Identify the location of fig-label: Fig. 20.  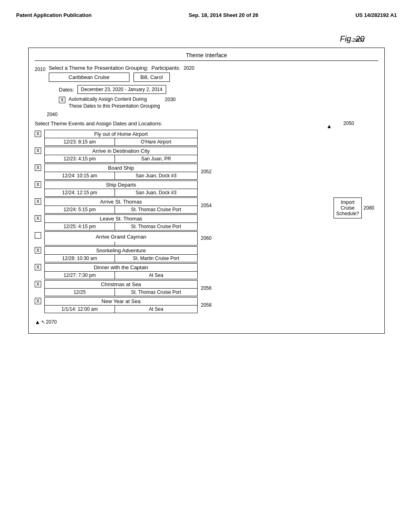
(190, 39).